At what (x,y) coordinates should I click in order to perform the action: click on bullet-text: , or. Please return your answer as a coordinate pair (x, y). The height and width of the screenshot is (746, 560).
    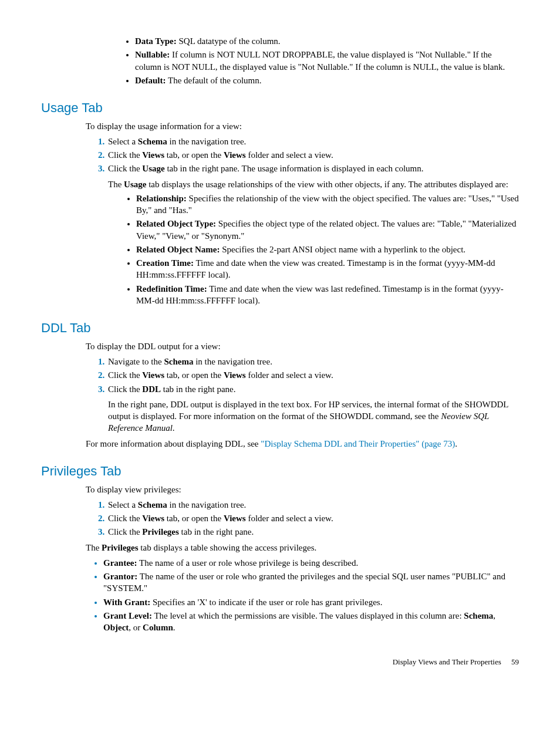
    Looking at the image, I should click on (136, 627).